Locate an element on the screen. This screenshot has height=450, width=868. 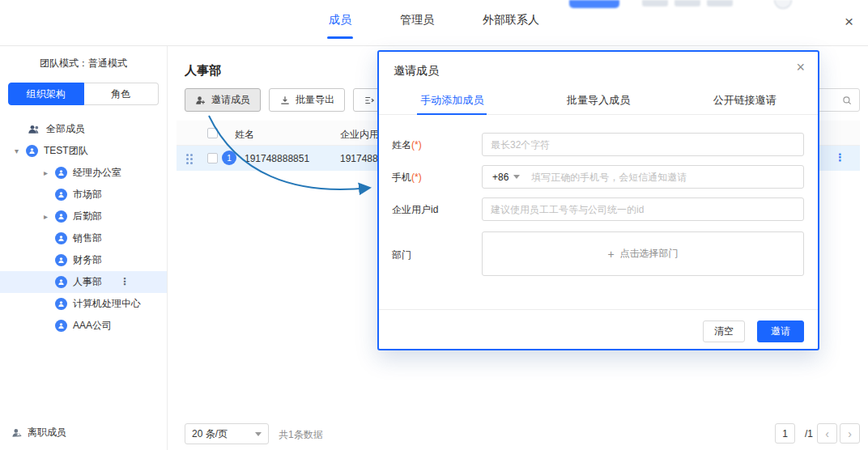
org-tree: 全部成员 ▾ TEST团队 ▸ 经理办公室 市场部 ▸ 后勤部 is located at coordinates (83, 227).